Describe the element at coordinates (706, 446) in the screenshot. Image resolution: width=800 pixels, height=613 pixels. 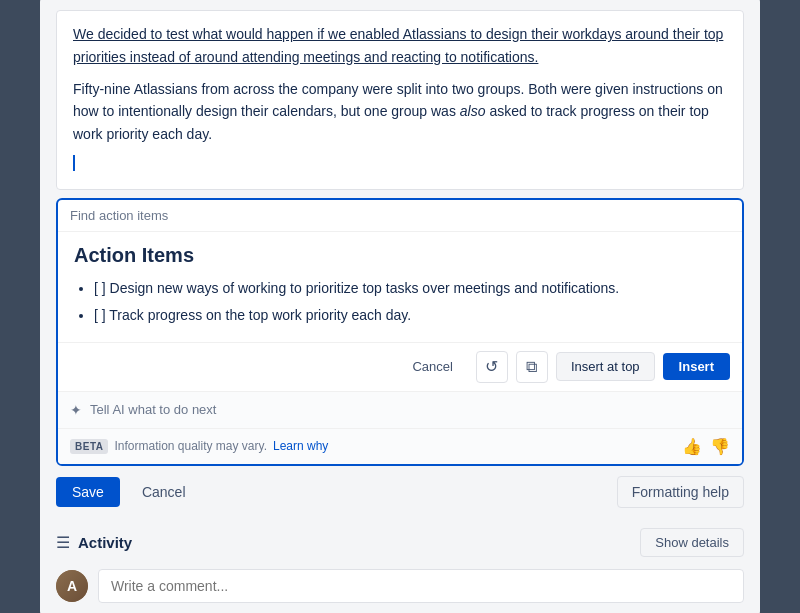
I see `feedback-icons-group: 👍 👎` at that location.